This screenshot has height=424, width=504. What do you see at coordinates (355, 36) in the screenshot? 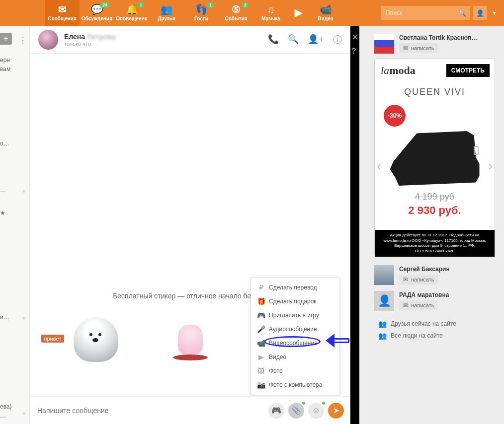
I see `close-panel-button: ✕` at bounding box center [355, 36].